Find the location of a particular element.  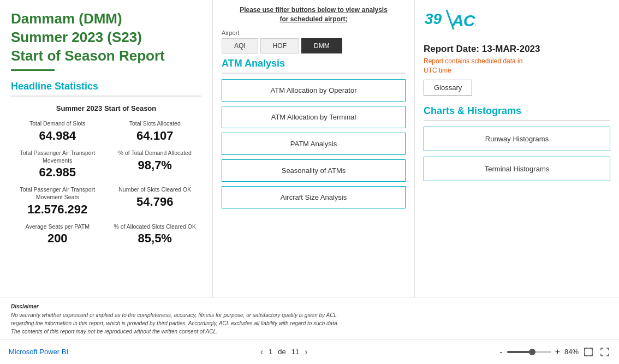

stats-section-title: Summer 2023 Start of Season is located at coordinates (106, 108).